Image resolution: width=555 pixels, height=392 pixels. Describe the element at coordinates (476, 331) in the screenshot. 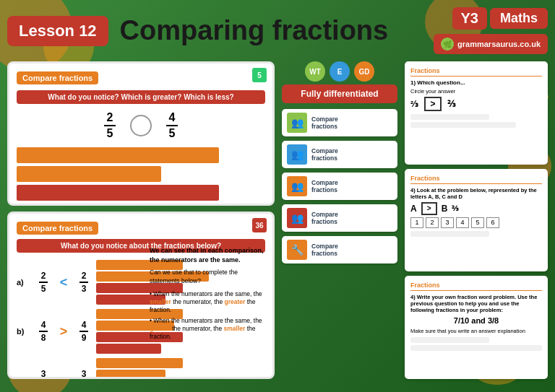

I see `ws-page-3-instruction: Make sure that you write an answer expla…` at that location.